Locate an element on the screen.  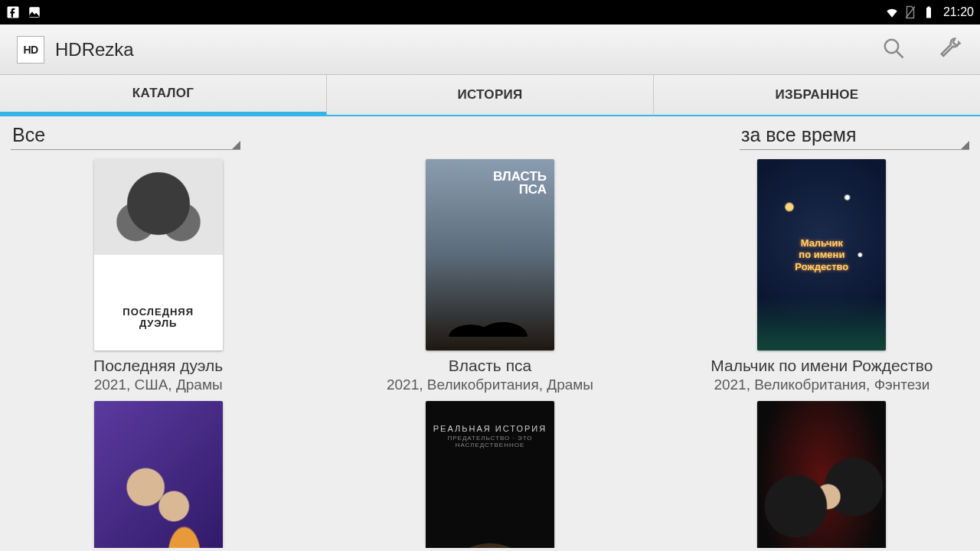
movie-card: РЕАЛЬНАЯ ИСТОРИЯ ПРЕДАТЕЛЬСТВО · ЭТО НАС… is located at coordinates (490, 474).